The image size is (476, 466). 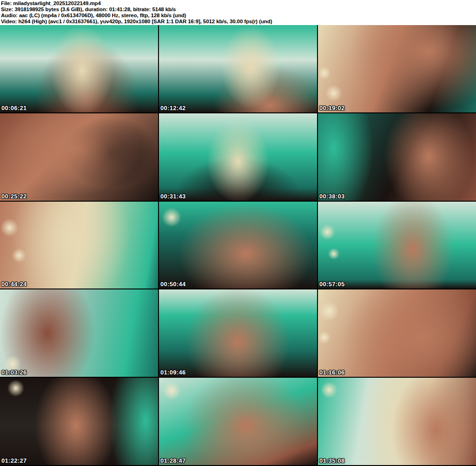 What do you see at coordinates (14, 284) in the screenshot?
I see `timestamp-overlay: 00:44:24` at bounding box center [14, 284].